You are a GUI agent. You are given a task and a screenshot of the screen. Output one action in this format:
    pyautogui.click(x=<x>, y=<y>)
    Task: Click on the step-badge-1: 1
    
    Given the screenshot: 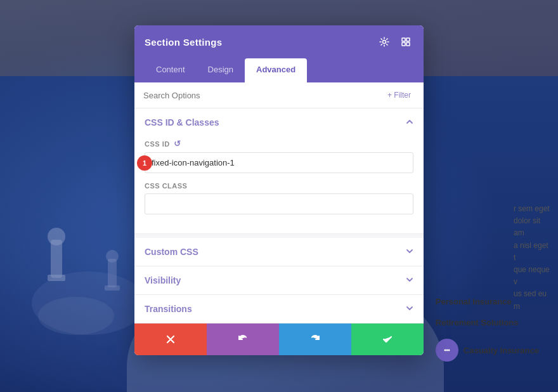 What is the action you would take?
    pyautogui.click(x=145, y=163)
    